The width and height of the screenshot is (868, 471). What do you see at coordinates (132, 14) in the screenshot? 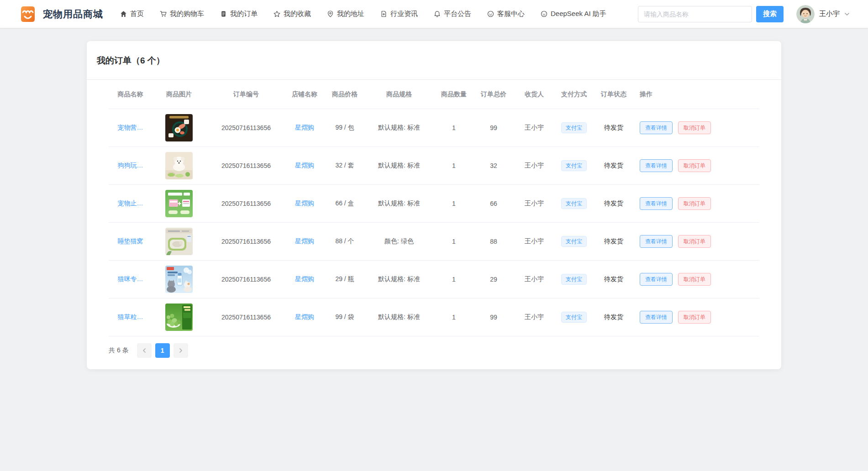
I see `nav-item-home: 首页` at bounding box center [132, 14].